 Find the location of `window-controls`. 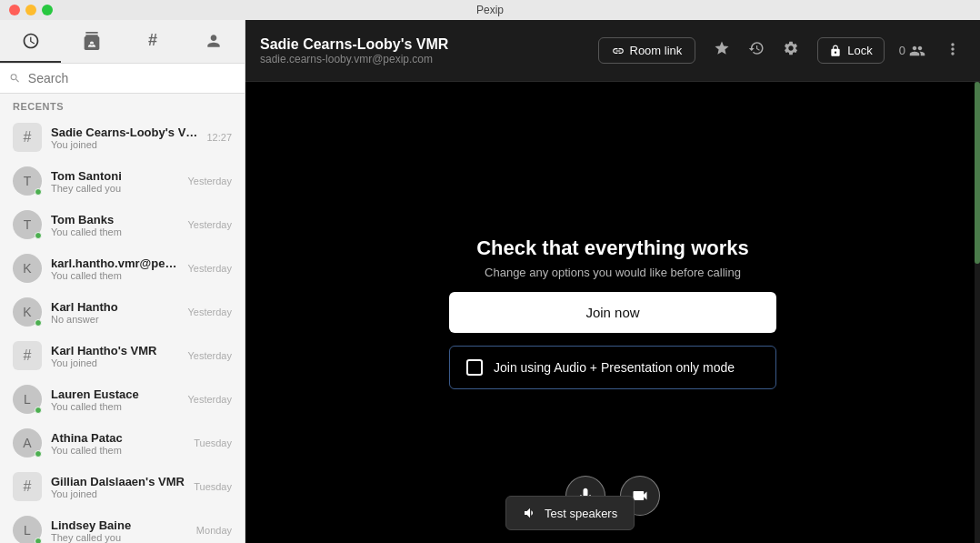

window-controls is located at coordinates (31, 10).